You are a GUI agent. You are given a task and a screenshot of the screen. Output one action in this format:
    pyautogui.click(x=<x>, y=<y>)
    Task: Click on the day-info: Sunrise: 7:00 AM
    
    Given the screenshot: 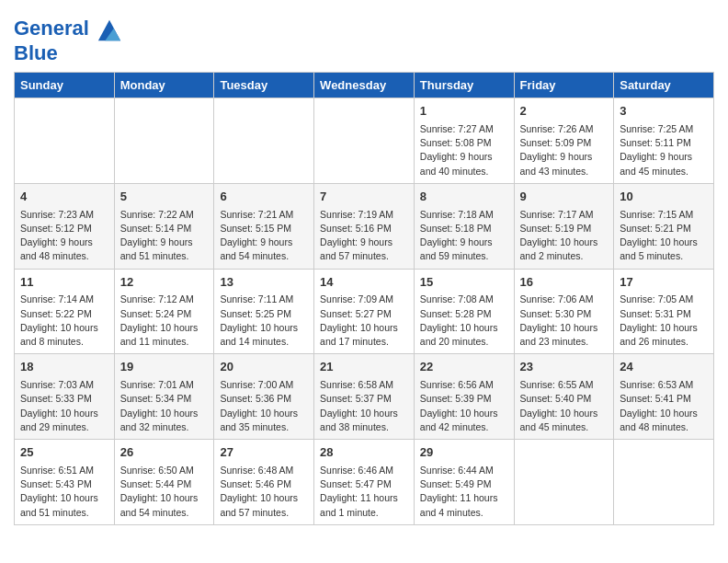 What is the action you would take?
    pyautogui.click(x=264, y=385)
    